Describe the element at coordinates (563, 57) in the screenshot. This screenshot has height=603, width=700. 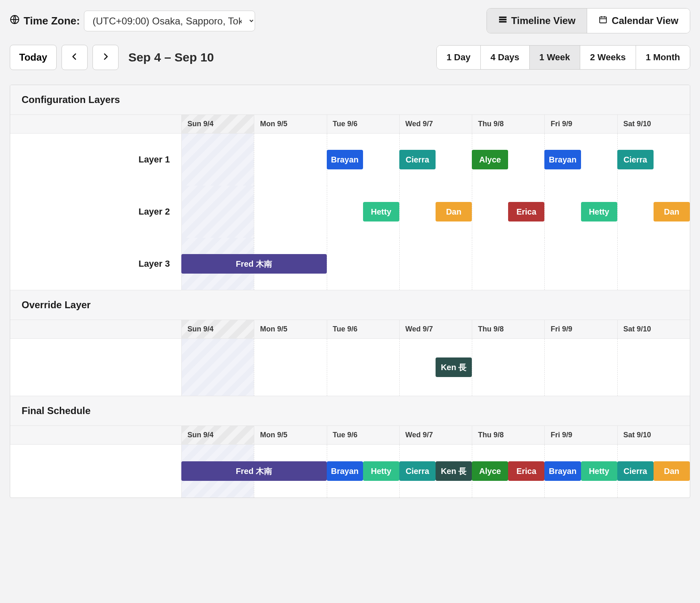
I see `range-toggle: 1 Day4 Days1 Week2 Weeks1 Month` at that location.